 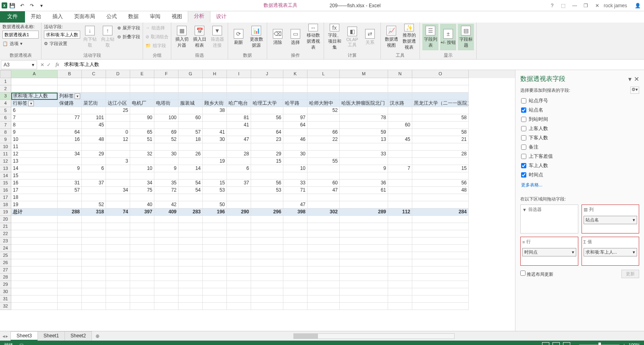 I want to click on cell: 行标签▾, so click(x=35, y=103).